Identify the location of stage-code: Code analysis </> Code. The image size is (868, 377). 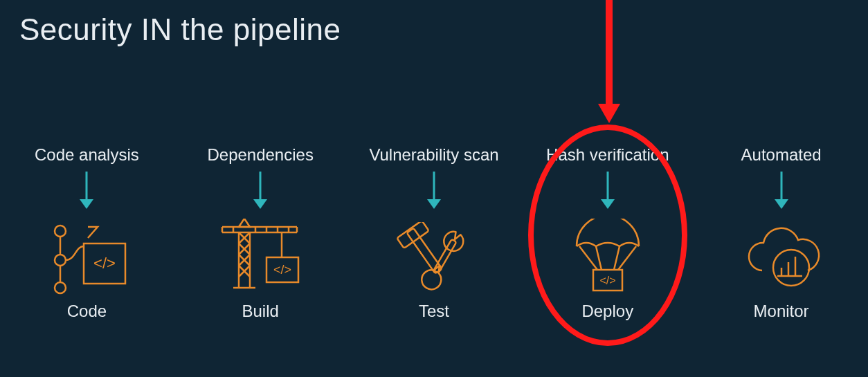
(87, 233).